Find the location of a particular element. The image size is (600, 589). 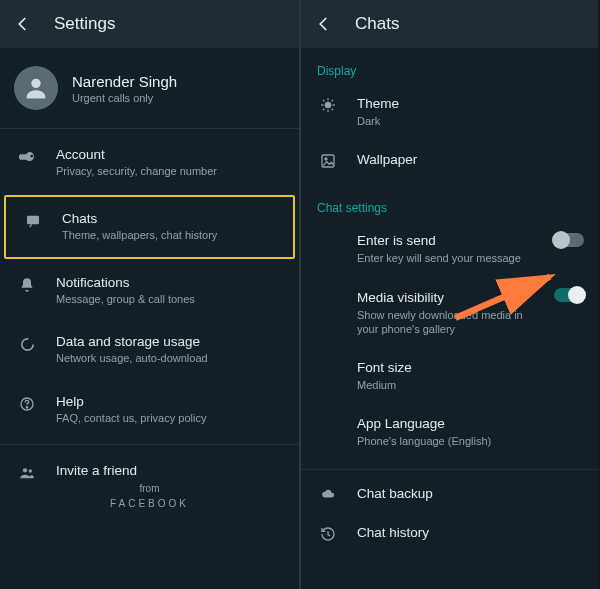

theme-icon is located at coordinates (328, 104).